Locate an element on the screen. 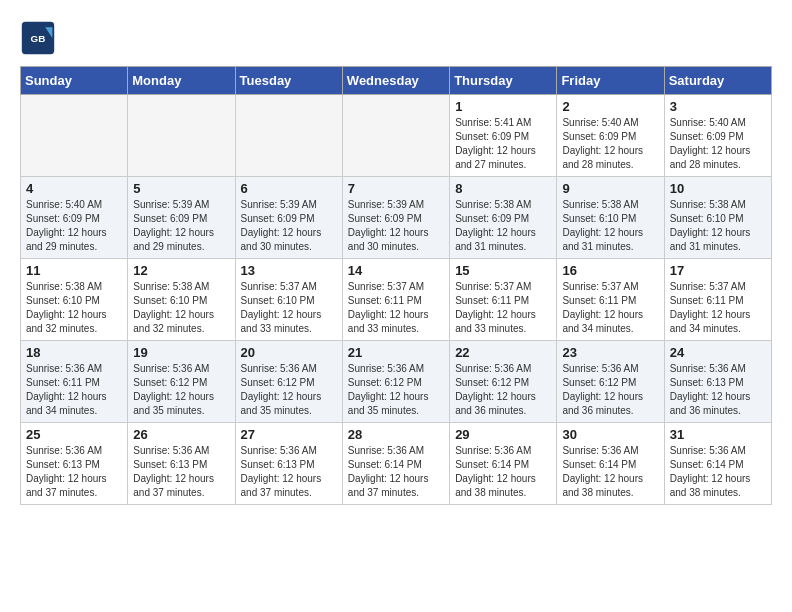  day-number: 9 is located at coordinates (610, 188).